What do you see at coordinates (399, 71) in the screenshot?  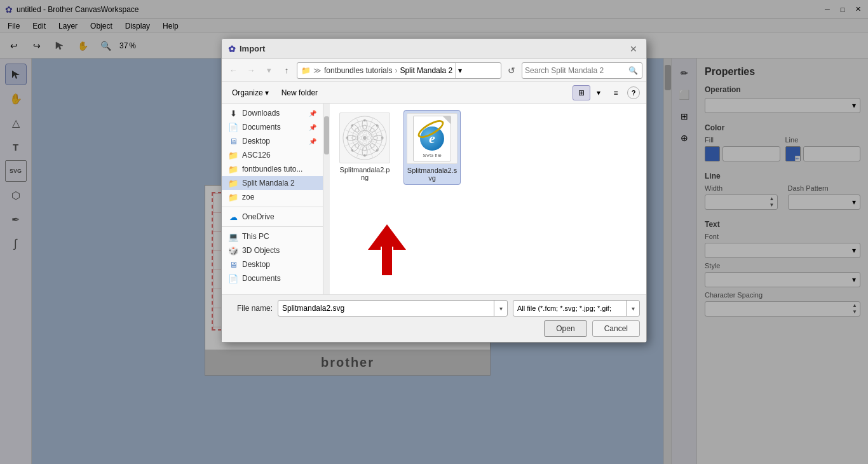 I see `breadcrumb-bar: 📁 ≫ fontbundles tutorials › Split Mandal…` at bounding box center [399, 71].